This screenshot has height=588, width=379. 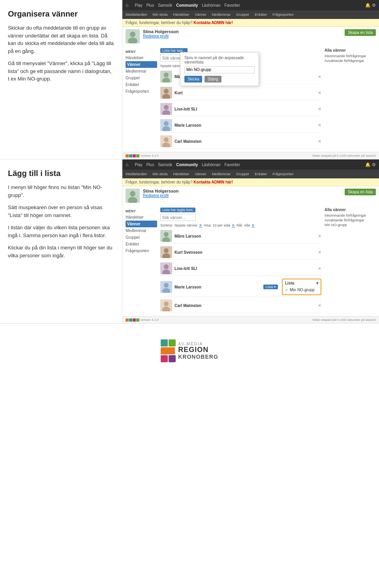 What do you see at coordinates (141, 58) in the screenshot?
I see `menu-handelser-1: Händelser` at bounding box center [141, 58].